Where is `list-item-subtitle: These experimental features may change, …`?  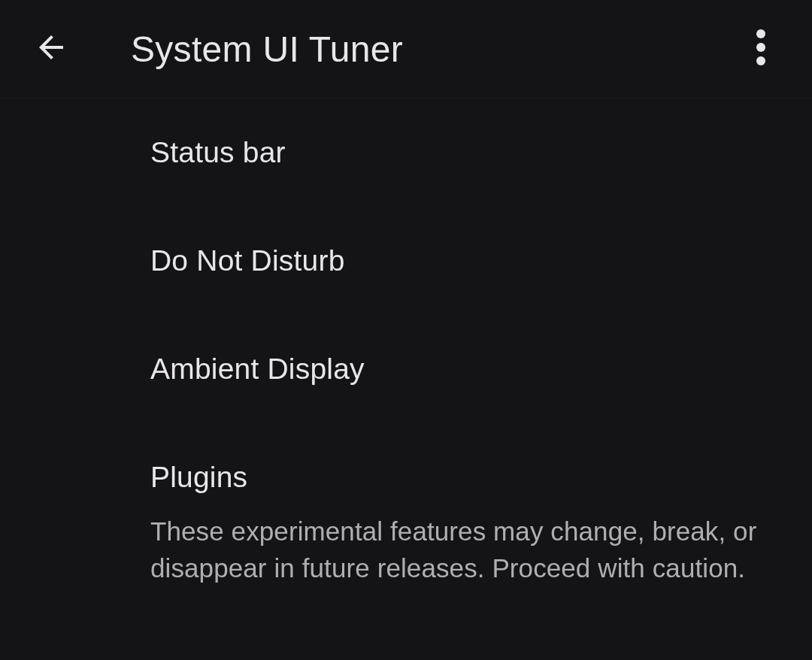 list-item-subtitle: These experimental features may change, … is located at coordinates (463, 549).